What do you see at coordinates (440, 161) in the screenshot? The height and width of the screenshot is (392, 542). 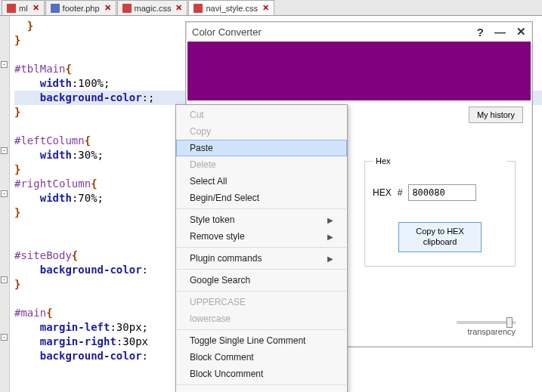 I see `hex-group-label: Hex` at bounding box center [440, 161].